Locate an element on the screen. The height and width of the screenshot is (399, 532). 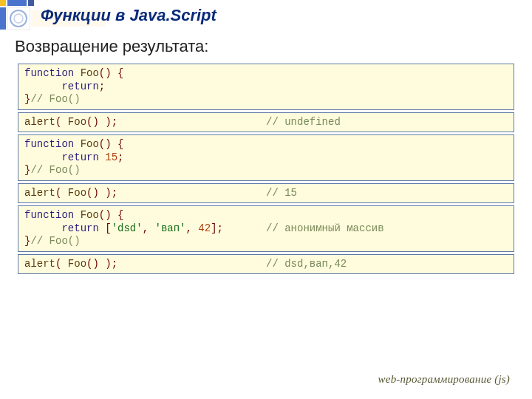
code-block: function Foo() { return;}// Foo() is located at coordinates (266, 87).